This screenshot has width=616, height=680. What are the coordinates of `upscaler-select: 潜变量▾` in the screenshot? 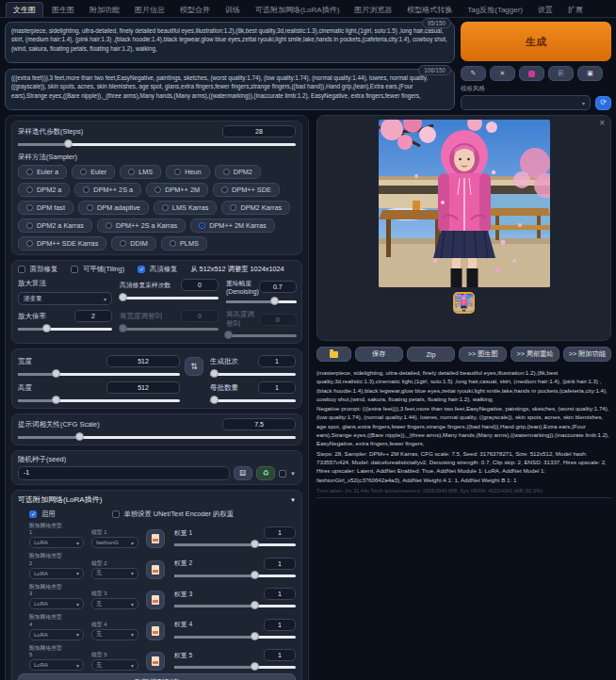 It's located at (65, 299).